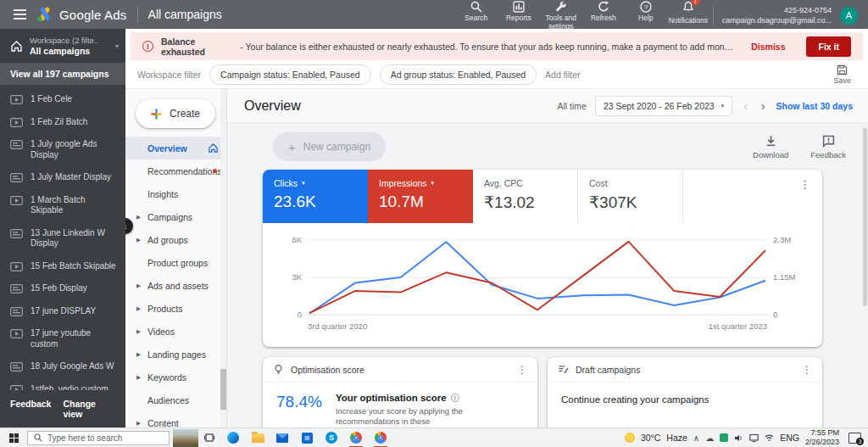 This screenshot has width=868, height=447. Describe the element at coordinates (31, 409) in the screenshot. I see `feedback-link: Feedback` at that location.